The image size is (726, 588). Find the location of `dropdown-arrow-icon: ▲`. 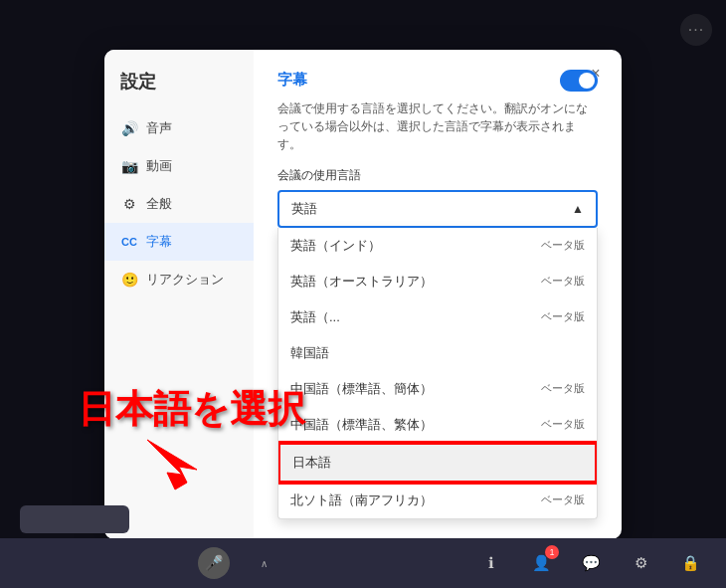

dropdown-arrow-icon: ▲ is located at coordinates (578, 209).